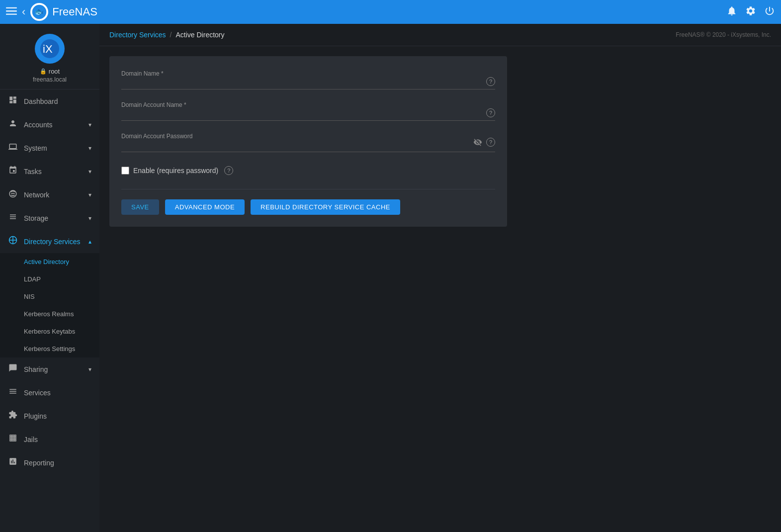 This screenshot has width=781, height=532. Describe the element at coordinates (50, 305) in the screenshot. I see `directory-services-submenu: Active Directory LDAP NIS Kerberos Realm…` at that location.